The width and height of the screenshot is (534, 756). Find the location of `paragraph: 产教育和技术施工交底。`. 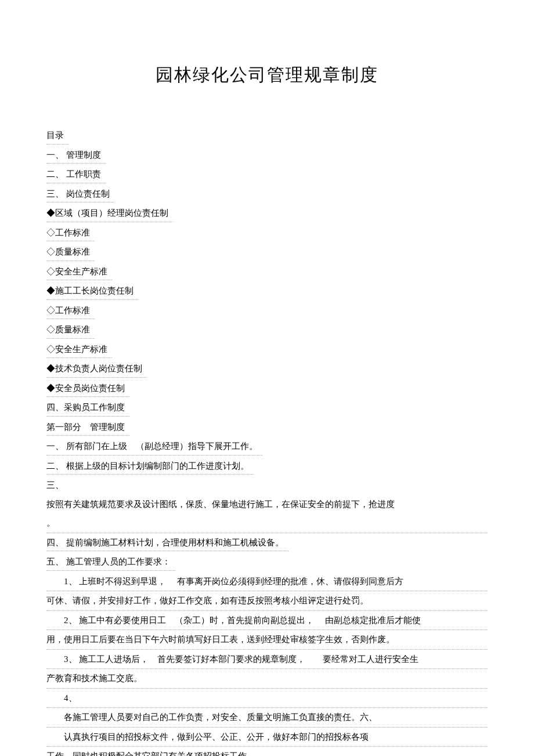

paragraph: 产教育和技术施工交底。 is located at coordinates (267, 679).